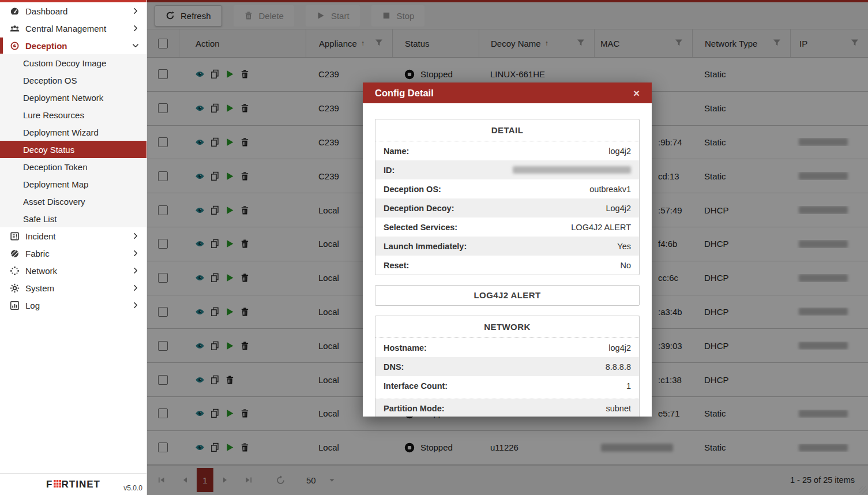  I want to click on sidebar-item-decoy-status: Decoy Status, so click(73, 149).